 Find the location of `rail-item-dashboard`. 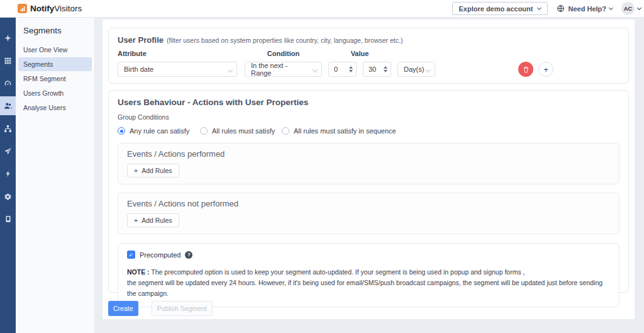

rail-item-dashboard is located at coordinates (8, 83).